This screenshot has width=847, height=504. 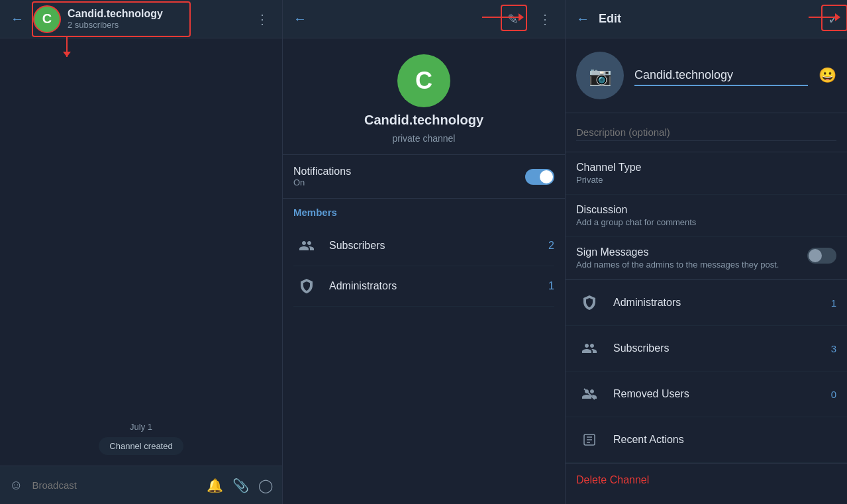 I want to click on channel-type-row: Channel Type Private, so click(x=706, y=174).